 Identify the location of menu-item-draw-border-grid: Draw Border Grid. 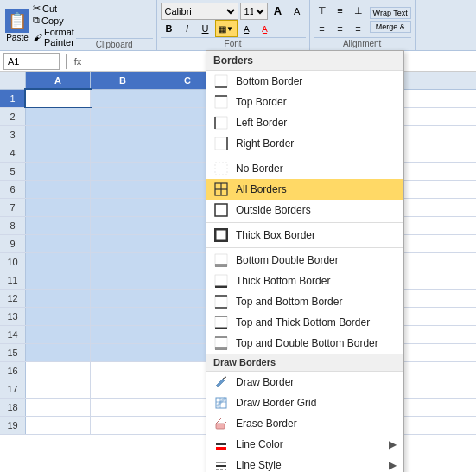
(305, 403).